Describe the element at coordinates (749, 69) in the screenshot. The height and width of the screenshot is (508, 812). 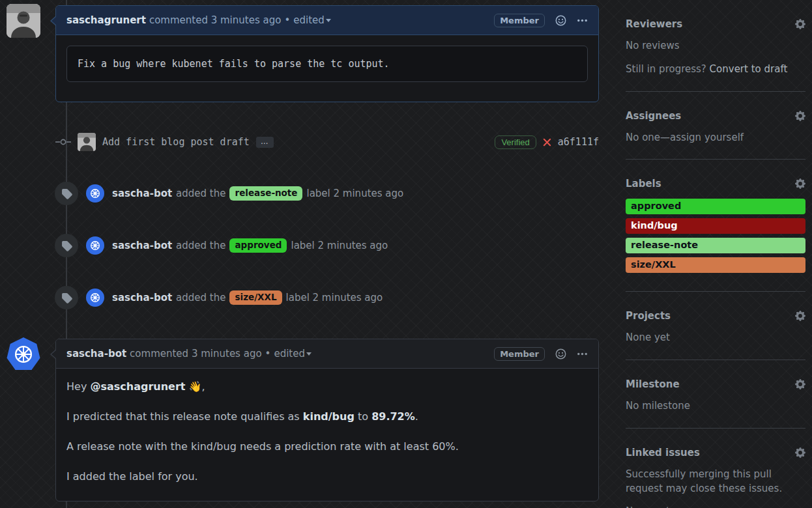
I see `convert-to-draft-link: Convert to draft` at that location.